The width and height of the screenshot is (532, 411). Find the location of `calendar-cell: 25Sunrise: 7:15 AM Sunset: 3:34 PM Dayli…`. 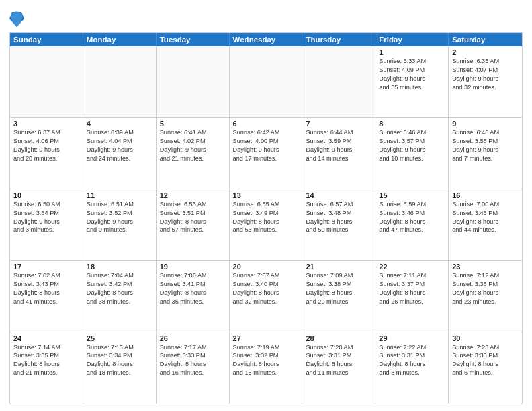

calendar-cell: 25Sunrise: 7:15 AM Sunset: 3:34 PM Dayli… is located at coordinates (120, 368).